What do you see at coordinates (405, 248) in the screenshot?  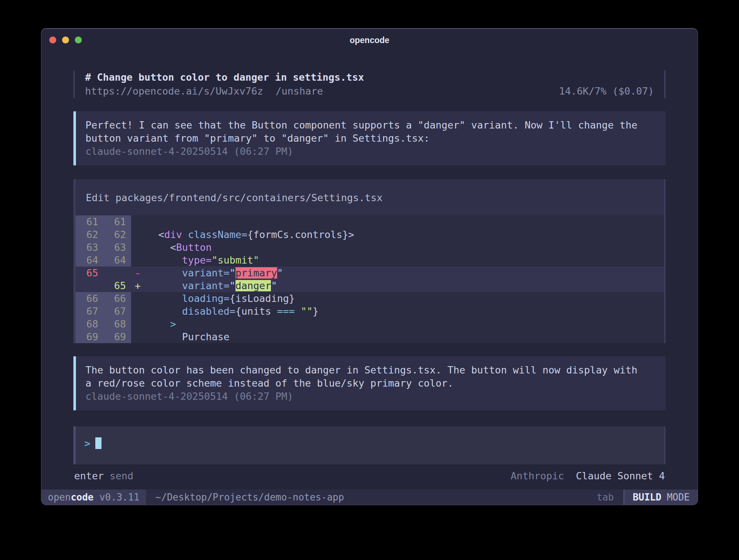 I see `diff-code-line: <Button` at bounding box center [405, 248].